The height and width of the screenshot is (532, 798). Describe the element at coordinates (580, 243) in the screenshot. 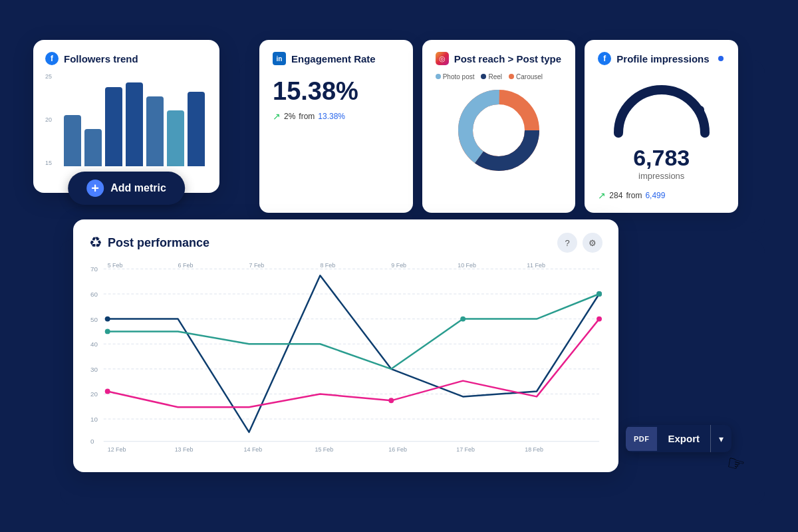

I see `perf-actions: ? ⚙` at that location.